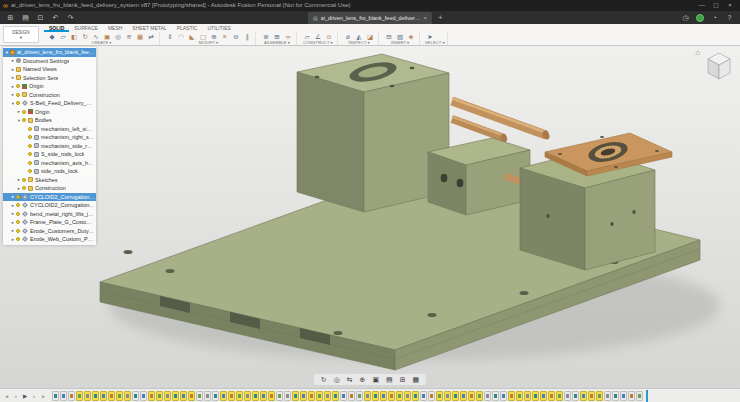 The height and width of the screenshot is (402, 740). I want to click on extrude-icon: ◧, so click(74, 36).